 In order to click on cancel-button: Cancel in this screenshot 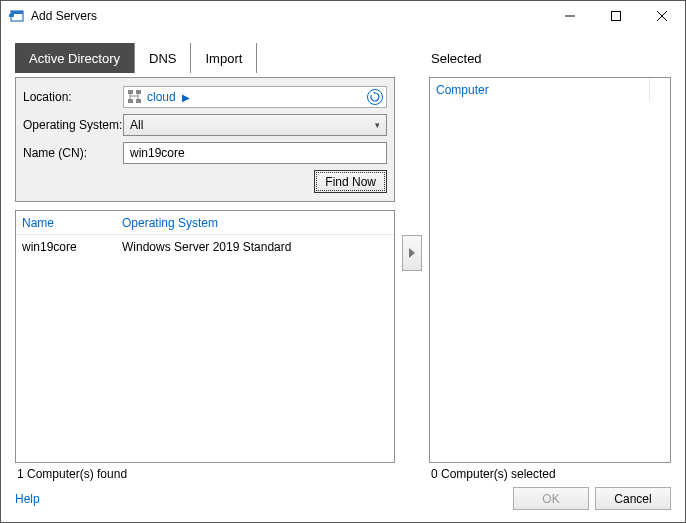, I will do `click(633, 498)`.